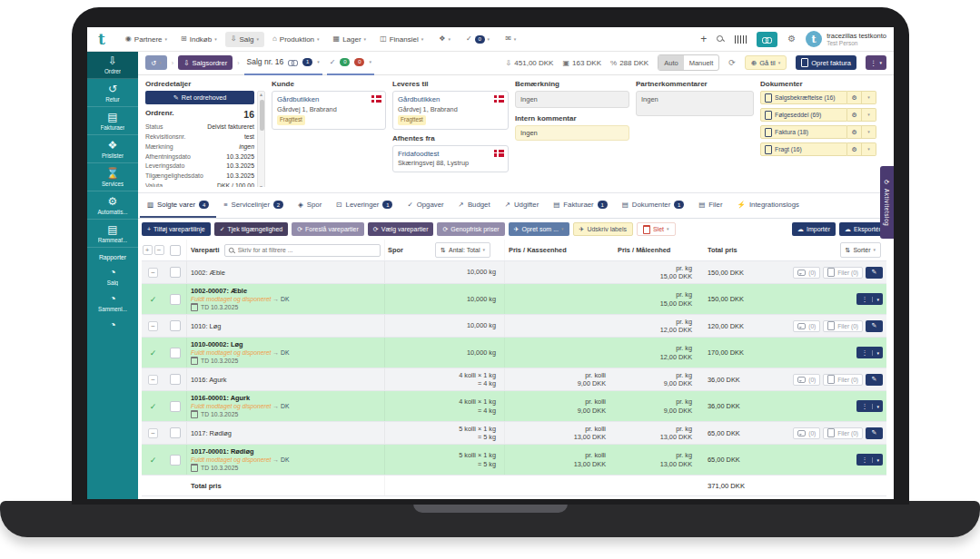 This screenshot has height=559, width=980. Describe the element at coordinates (846, 39) in the screenshot. I see `account-menu: t tracezillas testkonto Test Person` at that location.